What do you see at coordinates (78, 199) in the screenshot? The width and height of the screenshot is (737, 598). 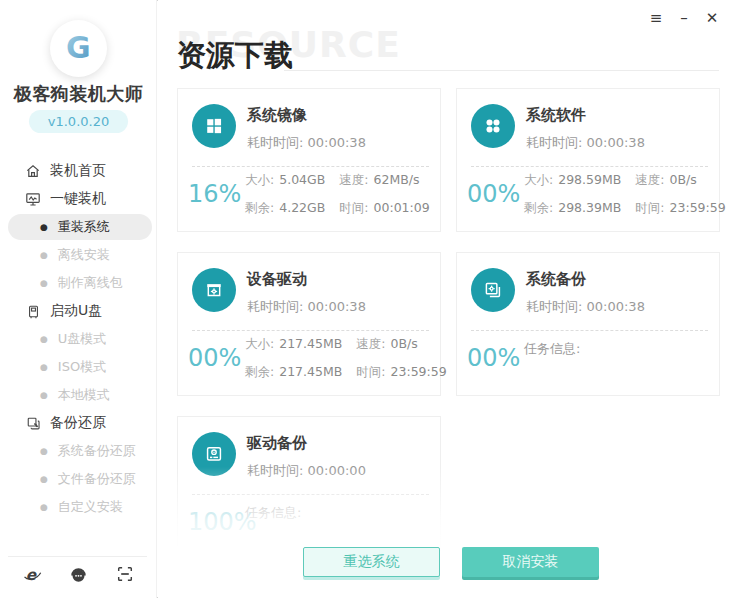 I see `sidebar-item-一键装机: 一键装机` at bounding box center [78, 199].